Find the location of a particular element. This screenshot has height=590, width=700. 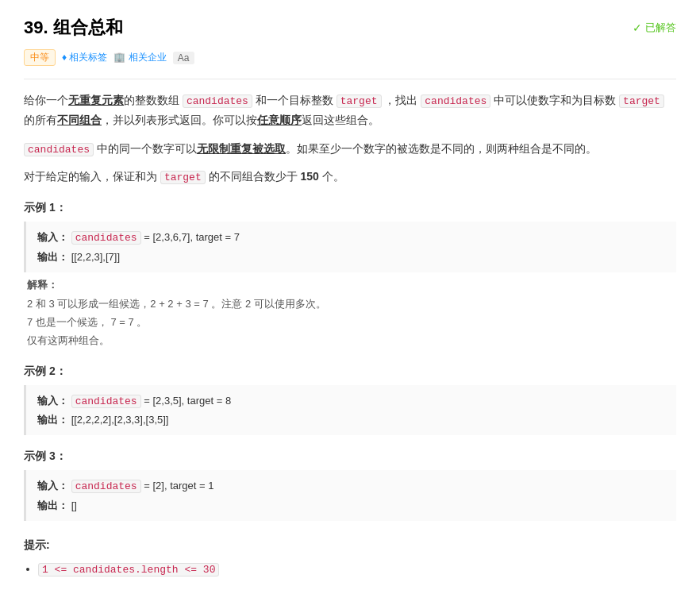

bold-unlimited: 无限制重复被选取 is located at coordinates (241, 148).